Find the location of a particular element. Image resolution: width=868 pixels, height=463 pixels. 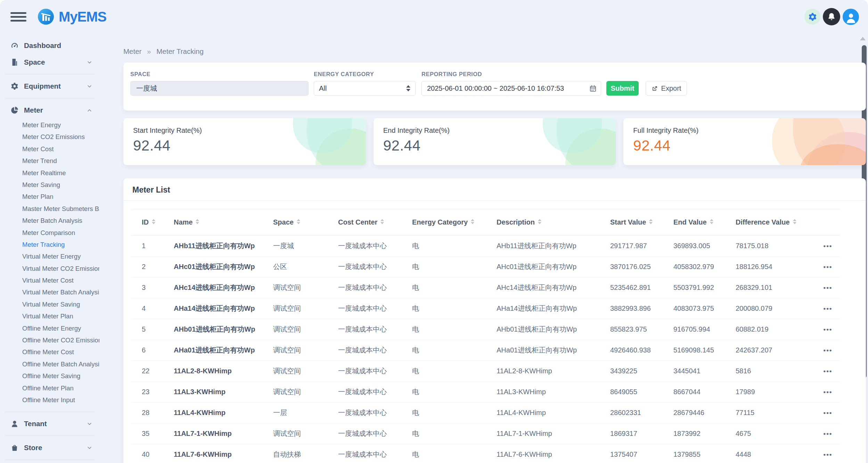

sidebar-item: Space is located at coordinates (50, 62).